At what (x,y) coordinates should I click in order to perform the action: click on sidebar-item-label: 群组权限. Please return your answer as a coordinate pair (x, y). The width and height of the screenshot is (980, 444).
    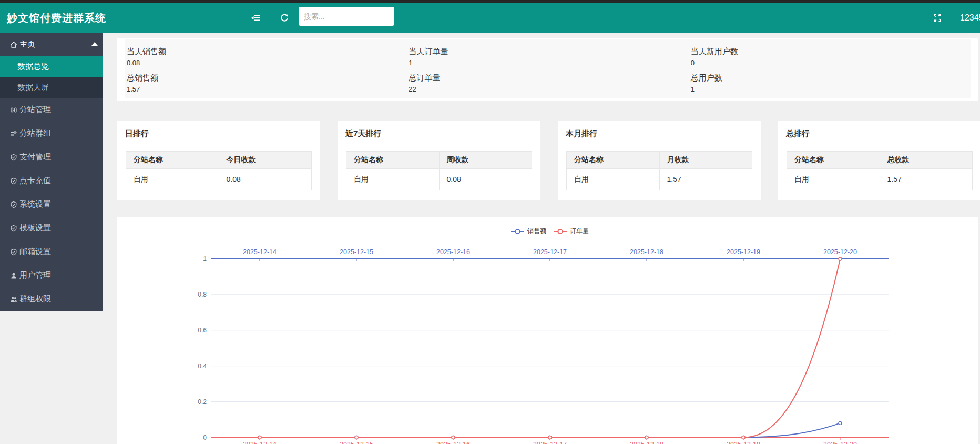
    Looking at the image, I should click on (35, 299).